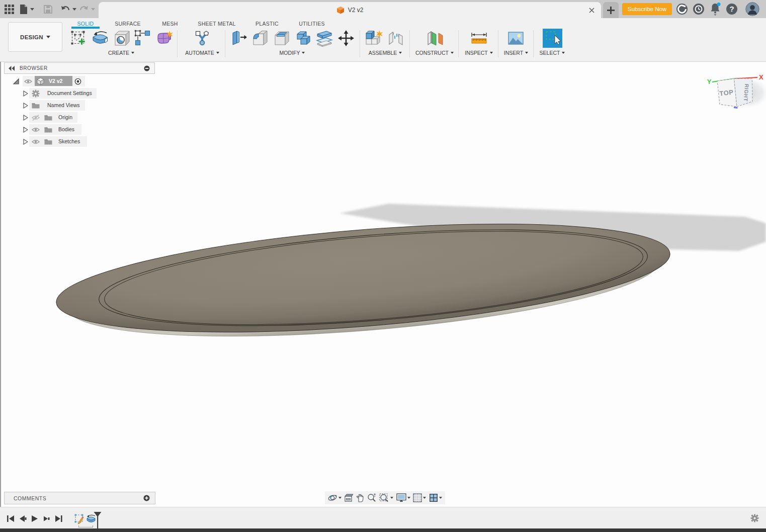 The height and width of the screenshot is (532, 766). I want to click on app-grid-icon, so click(9, 9).